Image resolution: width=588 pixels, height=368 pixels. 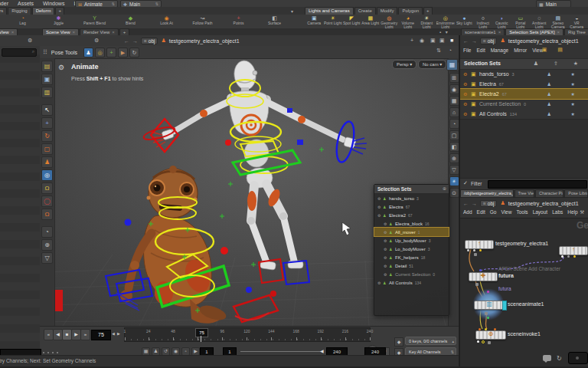 I want to click on shelf-tool-jiggle: ✱Jiggle, so click(x=58, y=21).